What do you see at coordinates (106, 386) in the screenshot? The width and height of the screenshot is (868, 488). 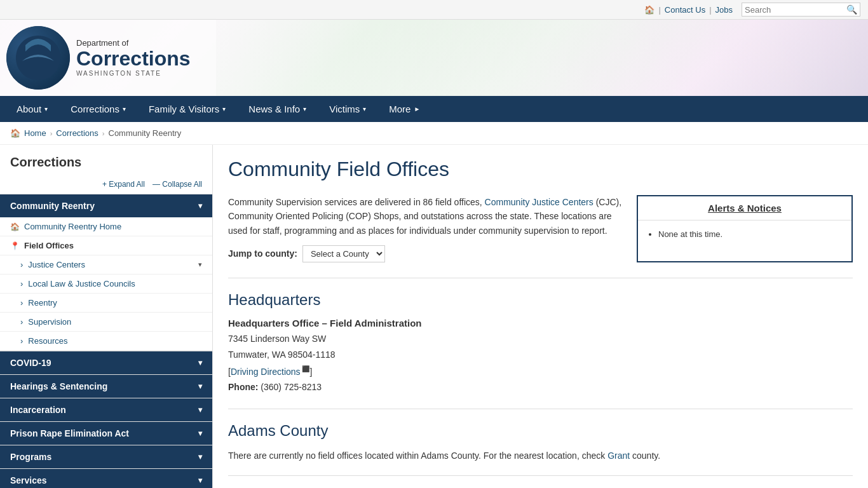 I see `sidebar-section-hearings-header: Hearings & Sentencing ▾` at bounding box center [106, 386].